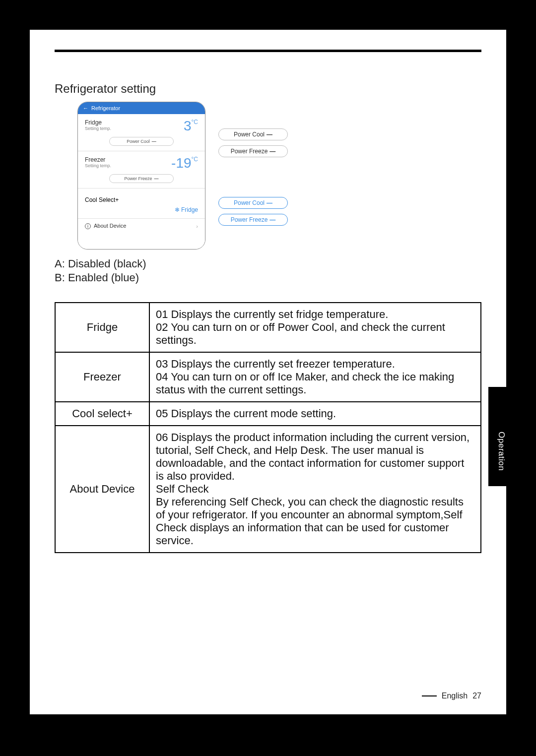  Describe the element at coordinates (98, 123) in the screenshot. I see `fridge-label: Fridge` at that location.